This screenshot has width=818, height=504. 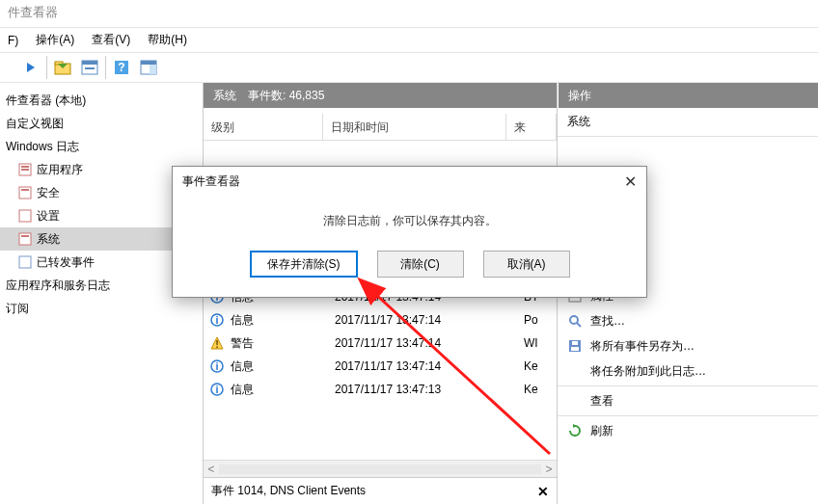 I want to click on clear-button: 清除(C), so click(x=421, y=264).